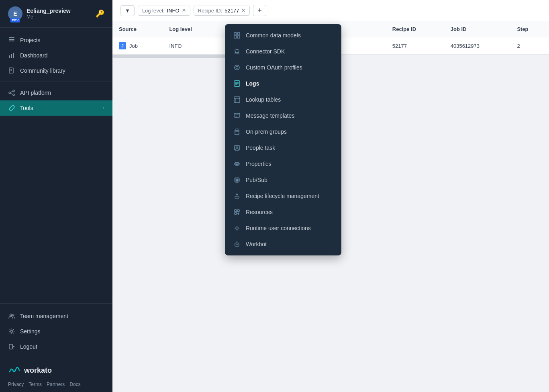  What do you see at coordinates (237, 132) in the screenshot?
I see `building-icon` at bounding box center [237, 132].